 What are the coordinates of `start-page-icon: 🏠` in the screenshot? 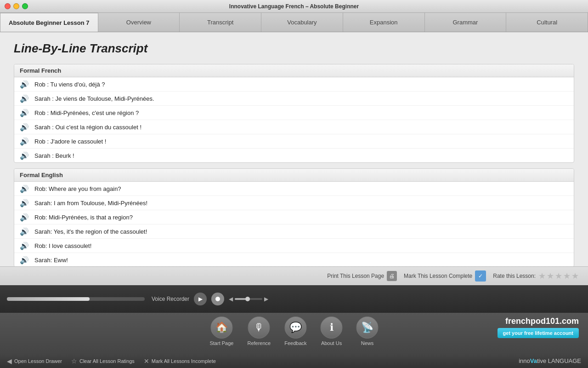 It's located at (221, 328).